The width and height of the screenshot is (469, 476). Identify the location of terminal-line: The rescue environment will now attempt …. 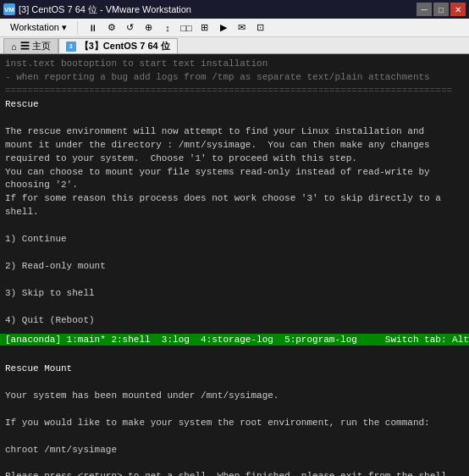
(234, 132).